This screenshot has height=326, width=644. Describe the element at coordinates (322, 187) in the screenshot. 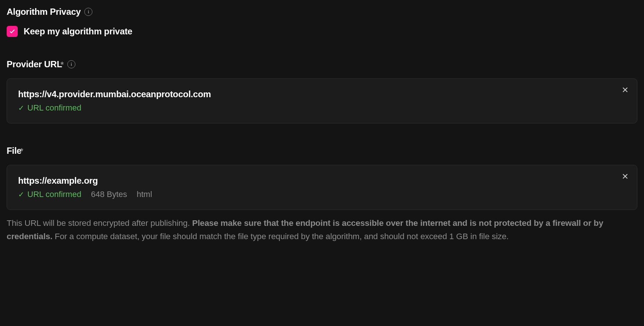

I see `file-input-box: https://example.org ✓ URL confirmed 648 …` at that location.